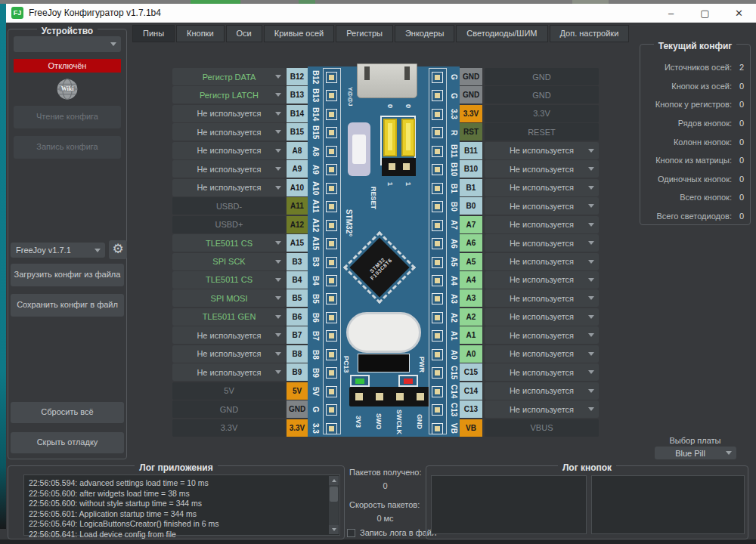 Image resolution: width=756 pixels, height=544 pixels. What do you see at coordinates (364, 33) in the screenshot?
I see `tab-5: Регистры` at bounding box center [364, 33].